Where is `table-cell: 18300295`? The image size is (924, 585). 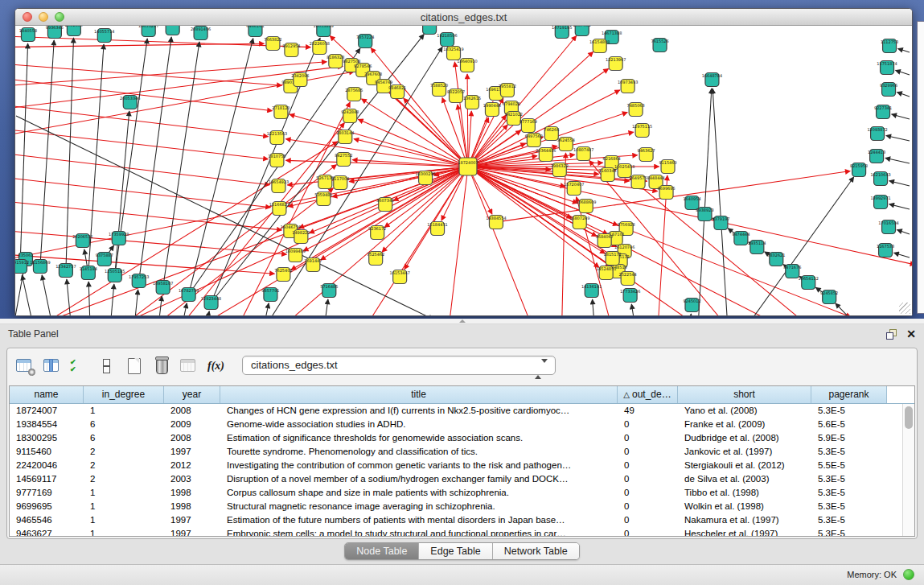 table-cell: 18300295 is located at coordinates (47, 438).